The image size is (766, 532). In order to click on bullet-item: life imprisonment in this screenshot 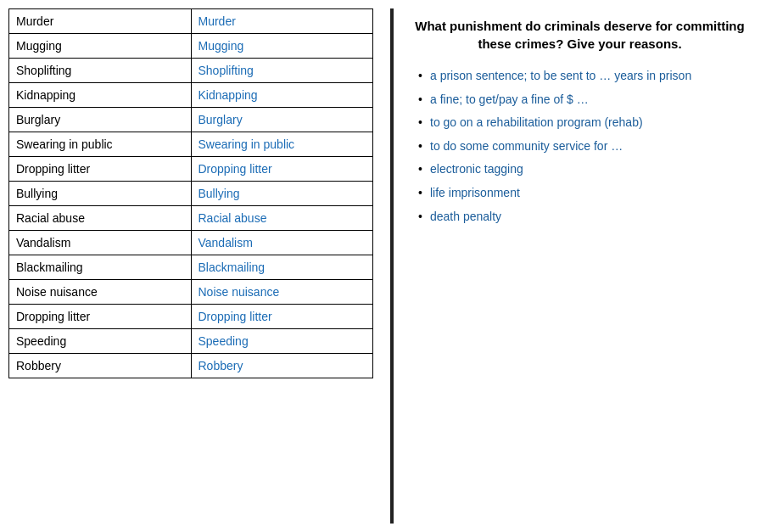, I will do `click(580, 193)`.